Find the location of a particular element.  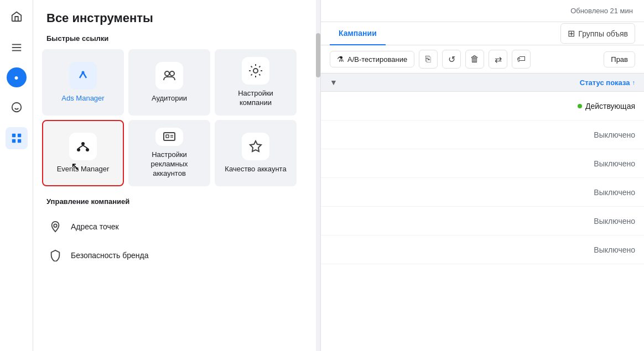

tag-button: 🏷 is located at coordinates (521, 59).